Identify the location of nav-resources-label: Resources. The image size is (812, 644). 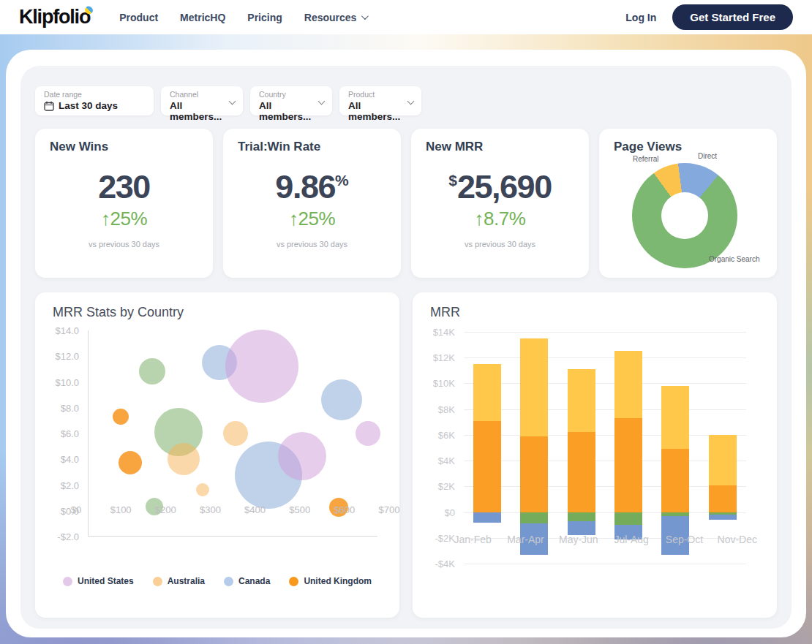
(331, 18).